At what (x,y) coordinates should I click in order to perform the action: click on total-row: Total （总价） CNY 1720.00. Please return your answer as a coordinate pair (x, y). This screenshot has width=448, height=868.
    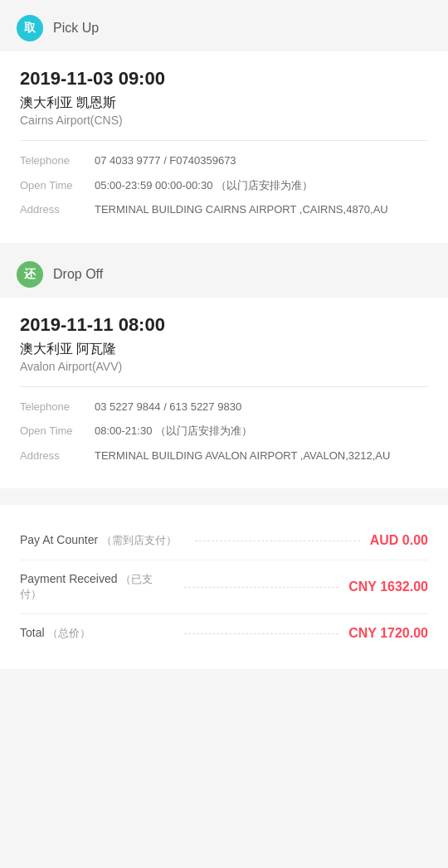
    Looking at the image, I should click on (224, 633).